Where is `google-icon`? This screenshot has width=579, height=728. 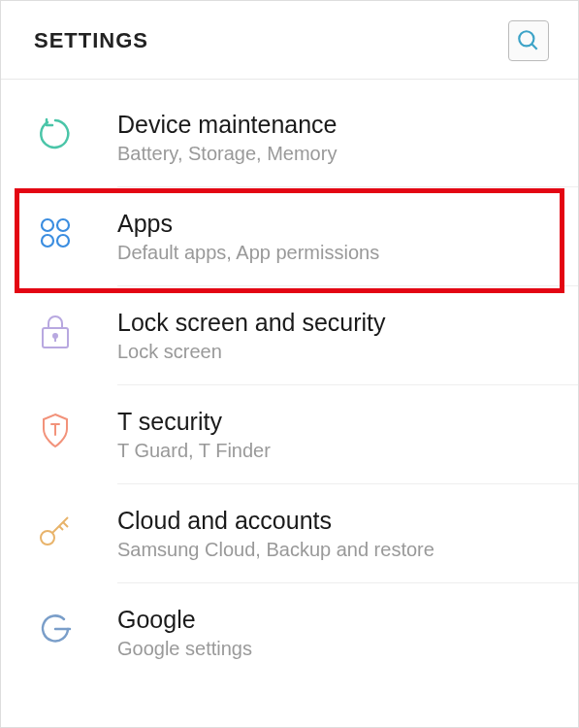
google-icon is located at coordinates (55, 629).